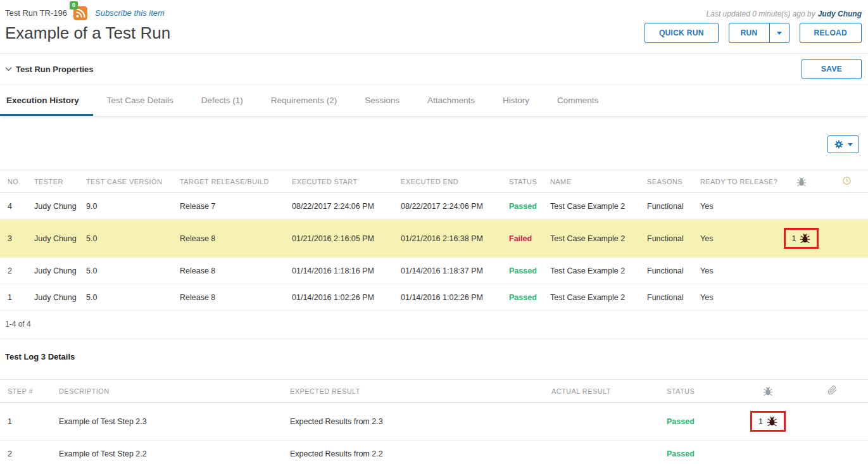 The image size is (868, 464). What do you see at coordinates (843, 144) in the screenshot?
I see `table-settings-button` at bounding box center [843, 144].